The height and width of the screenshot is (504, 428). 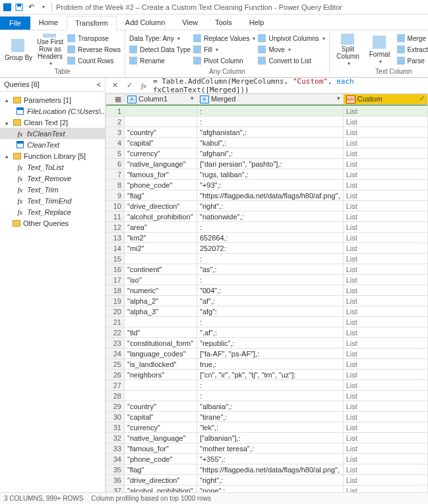 I want to click on query-text-trim: fxText_Trim, so click(x=53, y=190).